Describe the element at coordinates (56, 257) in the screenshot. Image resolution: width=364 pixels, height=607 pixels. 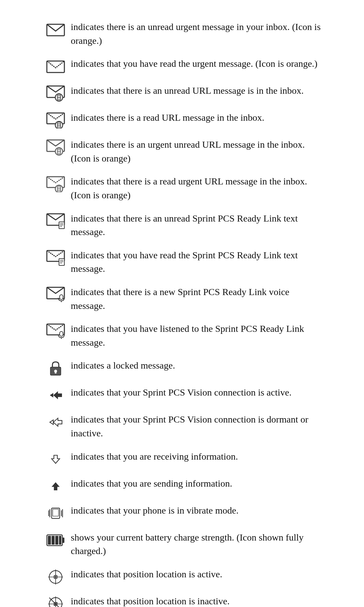
I see `envelope-read-sprint-icon` at that location.